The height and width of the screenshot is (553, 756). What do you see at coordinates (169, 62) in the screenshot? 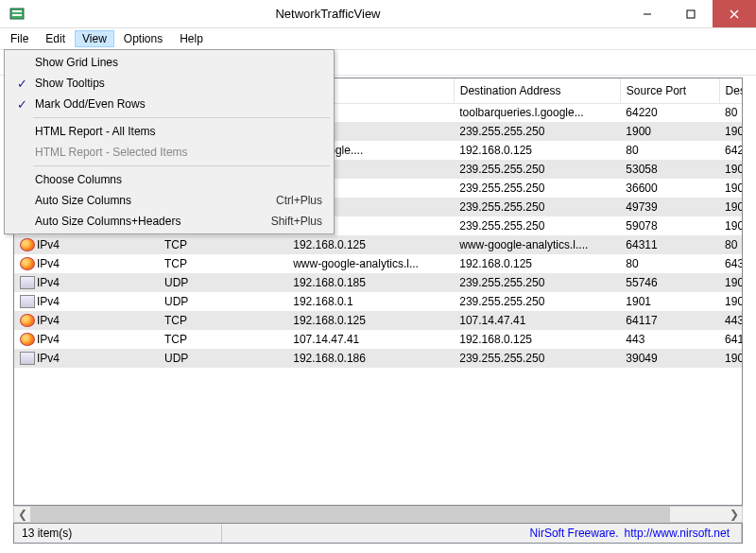
I see `menu-show-grid-lines: Show Grid Lines` at bounding box center [169, 62].